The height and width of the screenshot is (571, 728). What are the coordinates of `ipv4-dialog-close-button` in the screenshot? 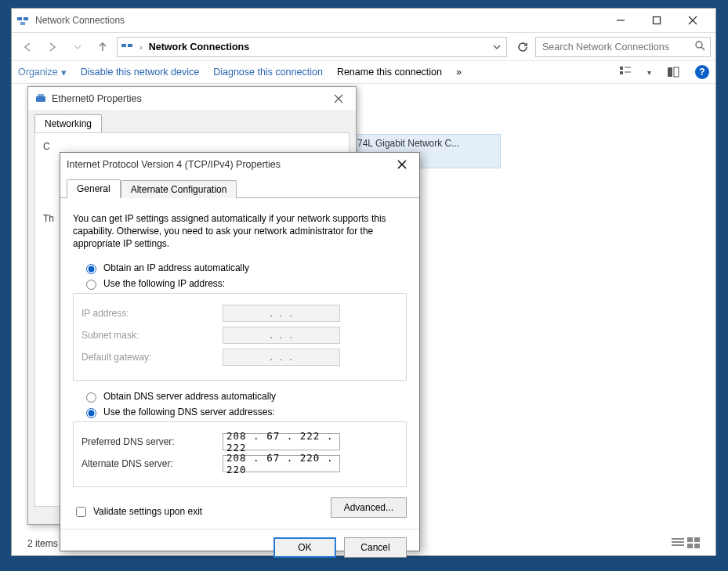 It's located at (402, 164).